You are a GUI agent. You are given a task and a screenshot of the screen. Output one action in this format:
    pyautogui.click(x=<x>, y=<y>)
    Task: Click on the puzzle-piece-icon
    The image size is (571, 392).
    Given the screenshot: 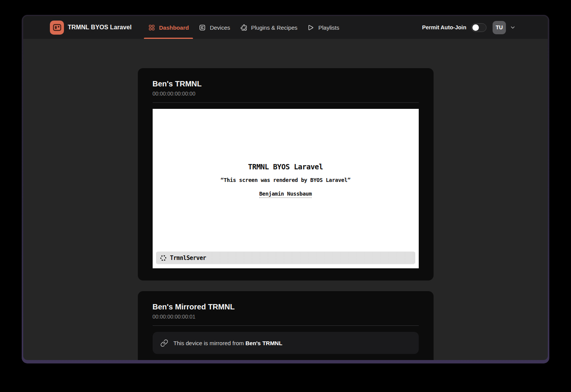 What is the action you would take?
    pyautogui.click(x=244, y=27)
    